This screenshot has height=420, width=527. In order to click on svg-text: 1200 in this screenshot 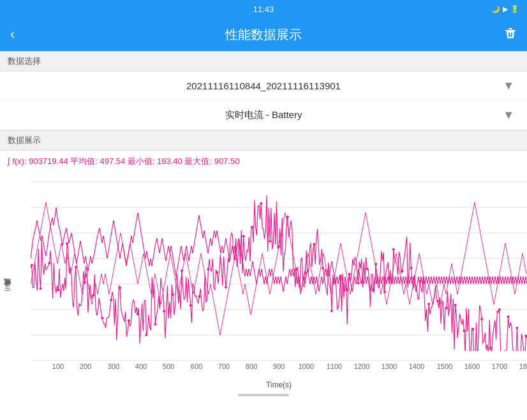, I will do `click(362, 366)`.